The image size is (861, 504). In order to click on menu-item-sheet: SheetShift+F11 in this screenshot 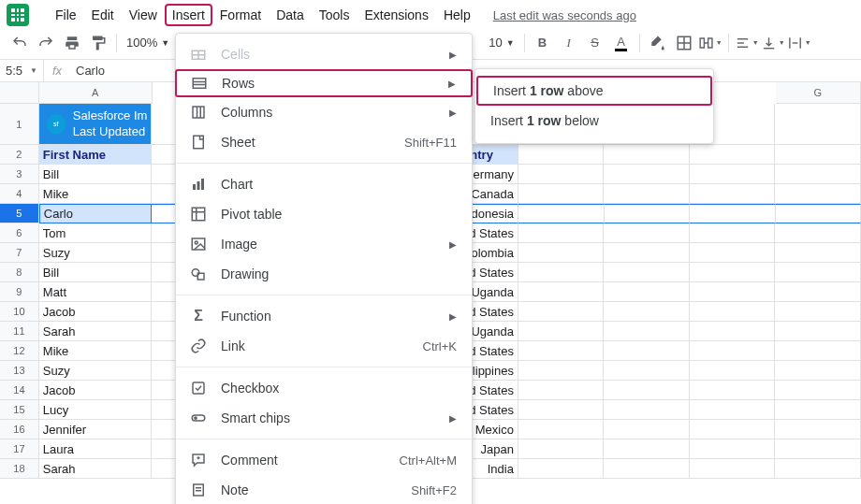, I will do `click(324, 142)`.